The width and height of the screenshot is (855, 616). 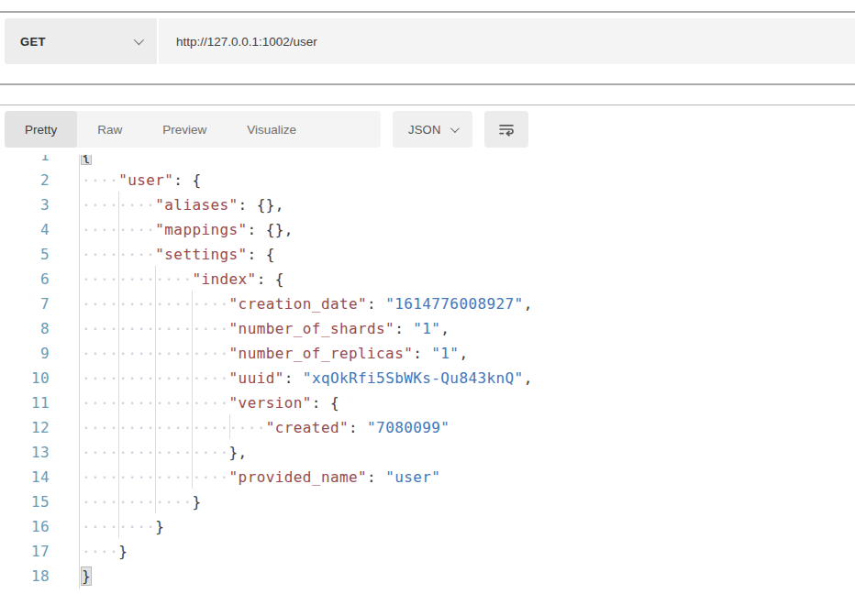 What do you see at coordinates (506, 129) in the screenshot?
I see `wrap-text-icon` at bounding box center [506, 129].